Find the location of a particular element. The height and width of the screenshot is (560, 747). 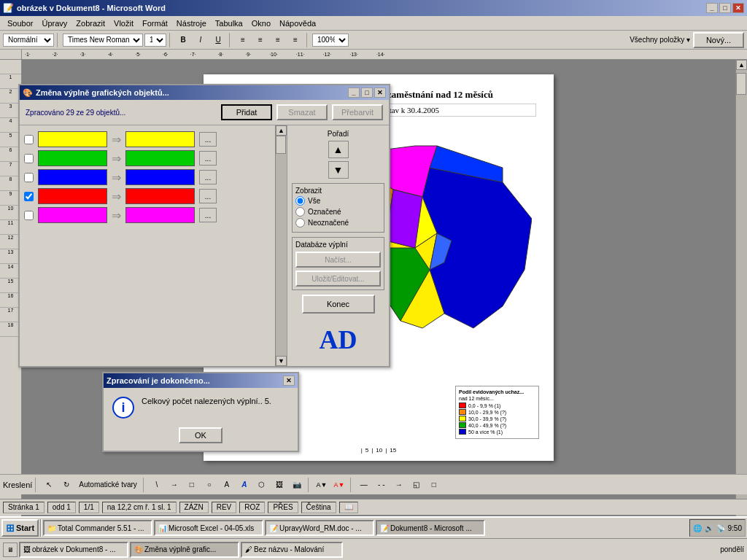

more-btn-5: ... is located at coordinates (208, 215).